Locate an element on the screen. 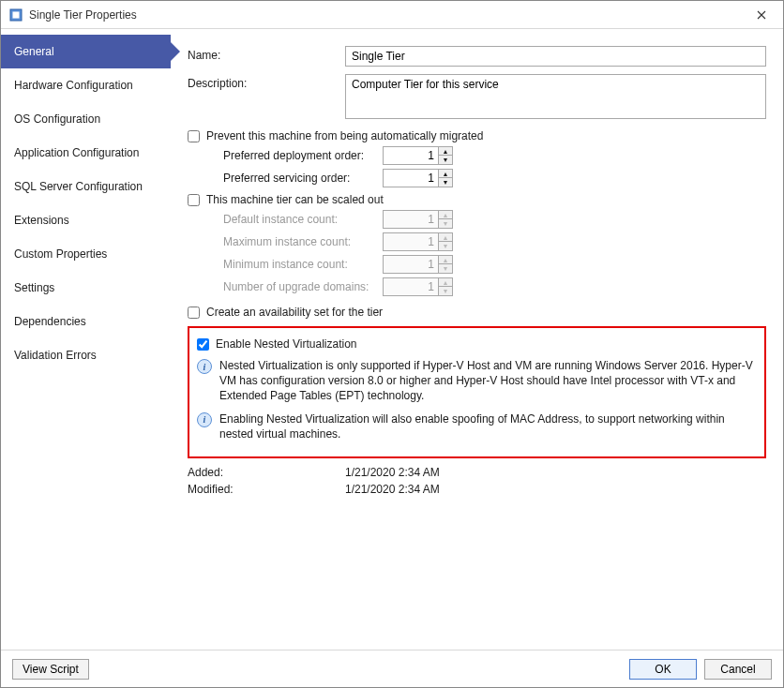 This screenshot has width=784, height=688. sidebar-item-custom-properties: Custom Properties is located at coordinates (86, 254).